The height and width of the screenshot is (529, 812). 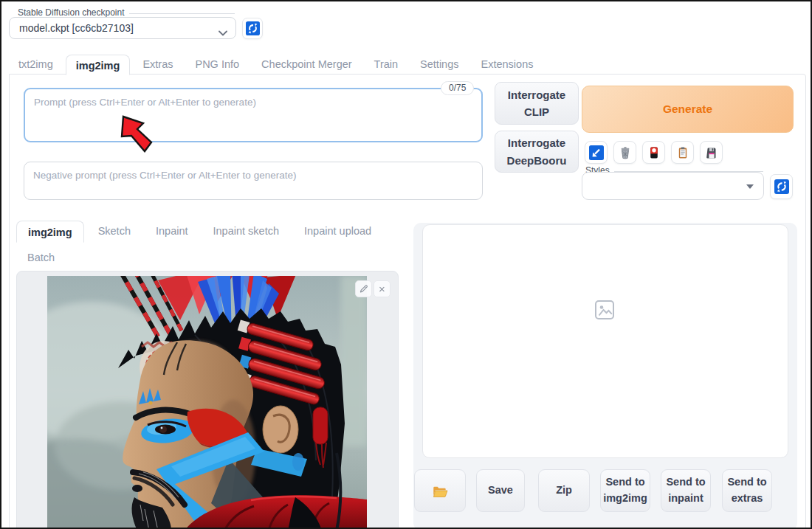 I want to click on close-icon: ×, so click(x=382, y=289).